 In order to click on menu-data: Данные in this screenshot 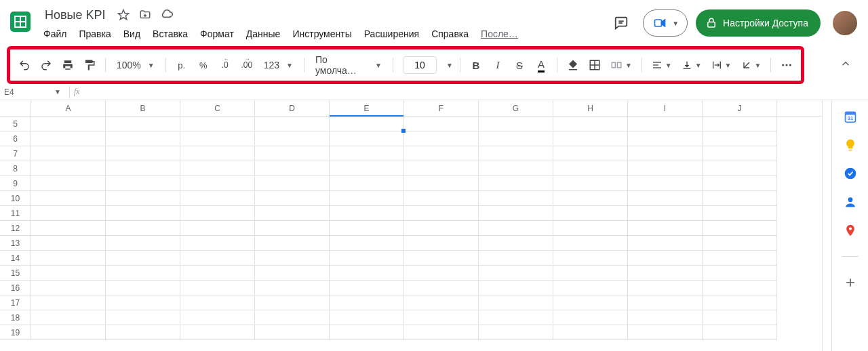, I will do `click(263, 34)`.